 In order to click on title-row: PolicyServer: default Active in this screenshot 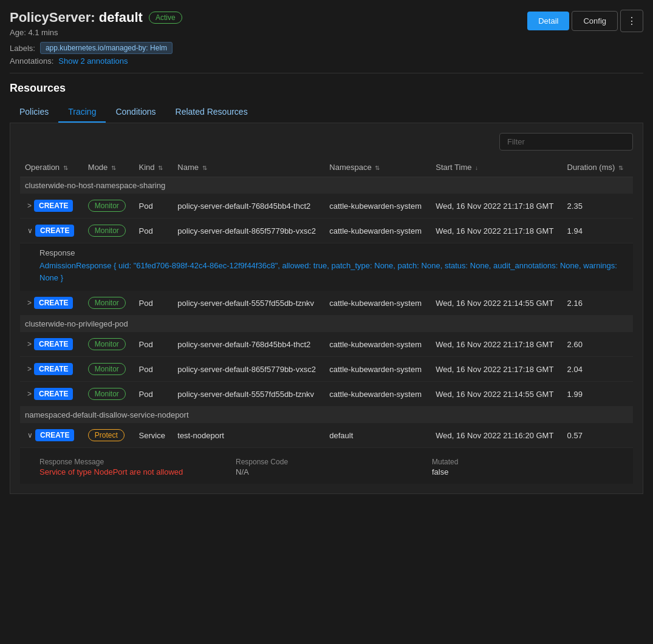, I will do `click(96, 18)`.